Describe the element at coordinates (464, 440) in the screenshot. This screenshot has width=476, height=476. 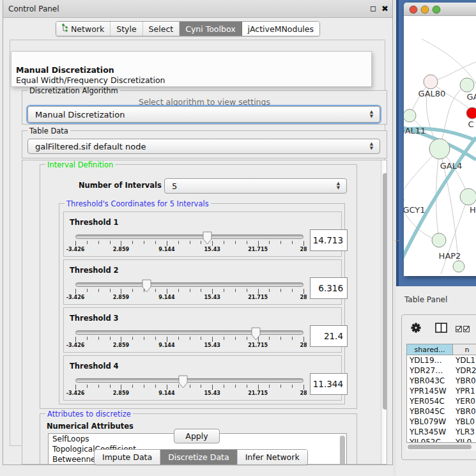
I see `table-cell: YIL0` at that location.